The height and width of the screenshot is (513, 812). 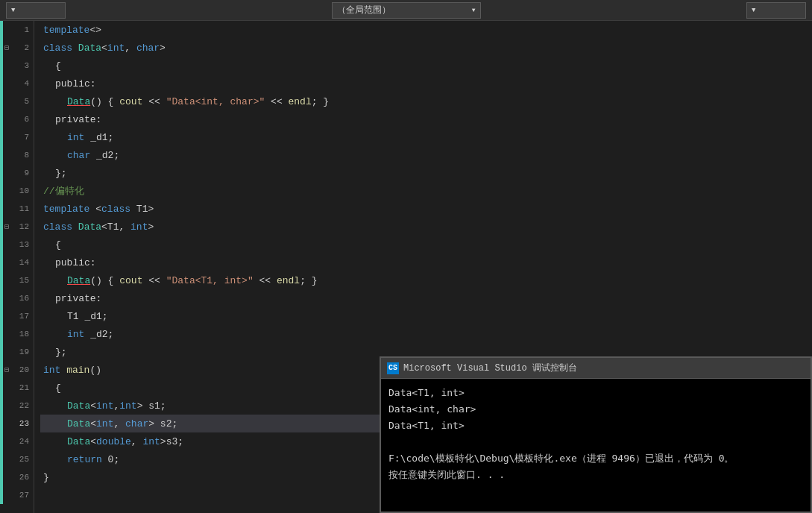 What do you see at coordinates (18, 30) in the screenshot?
I see `line-num-1: 1` at bounding box center [18, 30].